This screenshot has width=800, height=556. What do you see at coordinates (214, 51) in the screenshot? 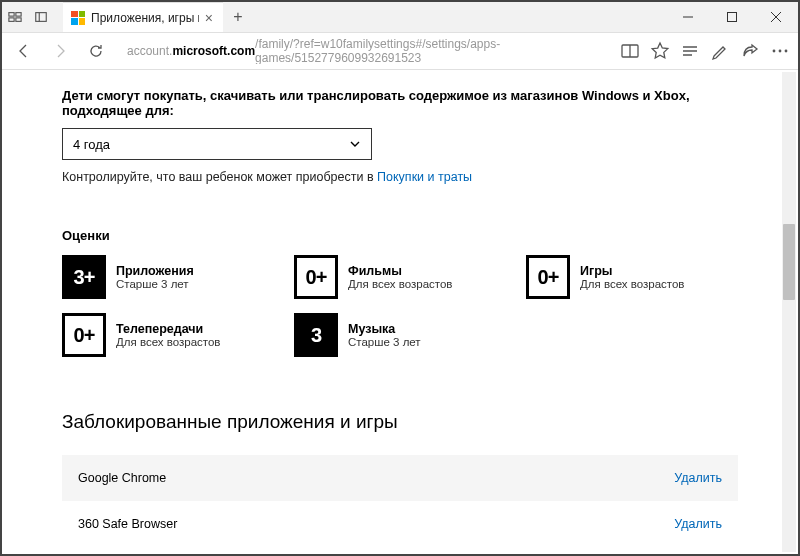
I see `url-host: microsoft.com` at bounding box center [214, 51].